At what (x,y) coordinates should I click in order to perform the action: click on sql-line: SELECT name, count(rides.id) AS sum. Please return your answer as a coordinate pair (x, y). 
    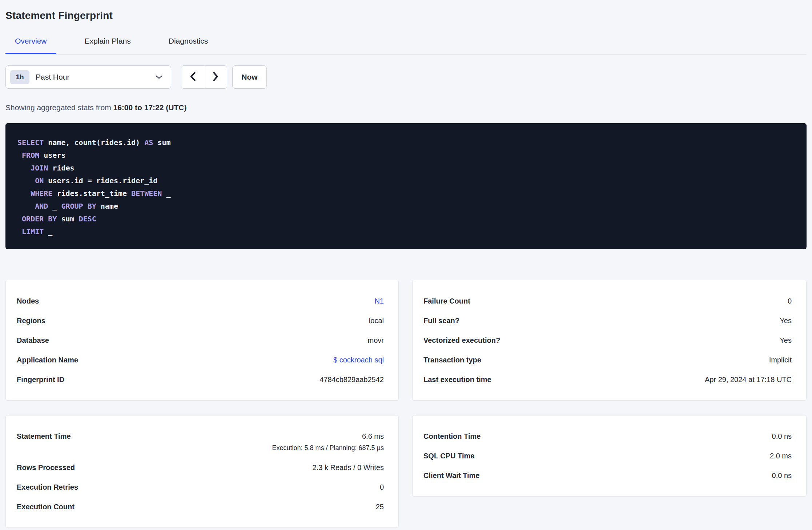
    Looking at the image, I should click on (406, 142).